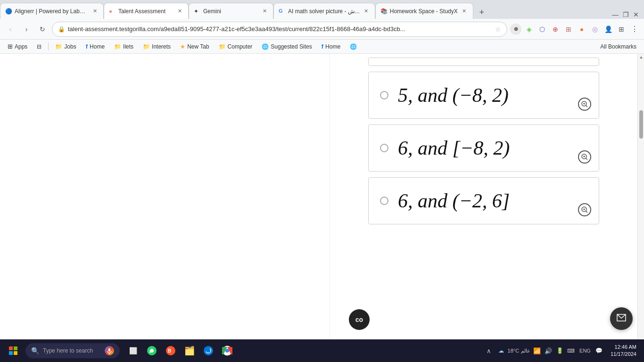  I want to click on bookmarks-bar: ⊞ Apps ⊟ 📁 Jobs f Home 📁 Ilets 📁 Interet…, so click(322, 47).